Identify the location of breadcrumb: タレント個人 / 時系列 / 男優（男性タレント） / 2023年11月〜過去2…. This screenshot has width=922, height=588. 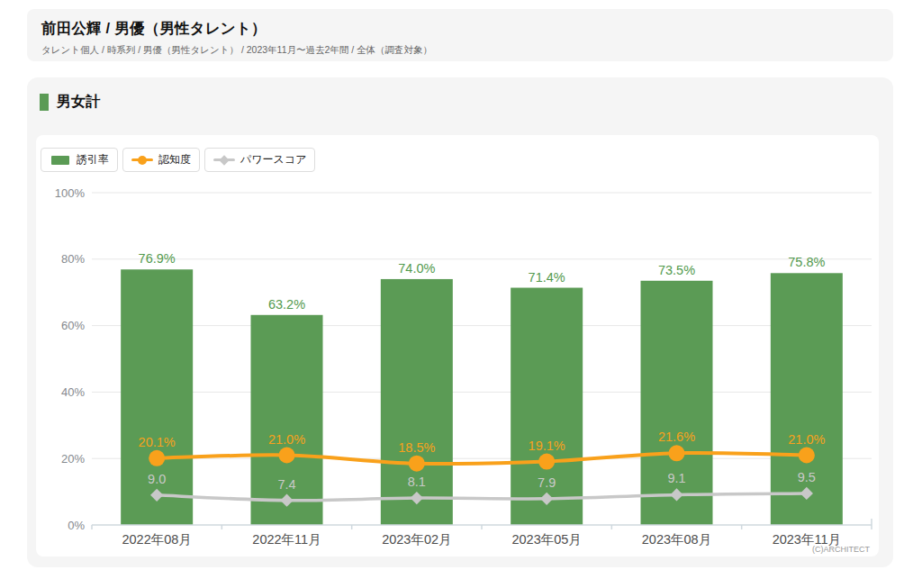
(460, 50).